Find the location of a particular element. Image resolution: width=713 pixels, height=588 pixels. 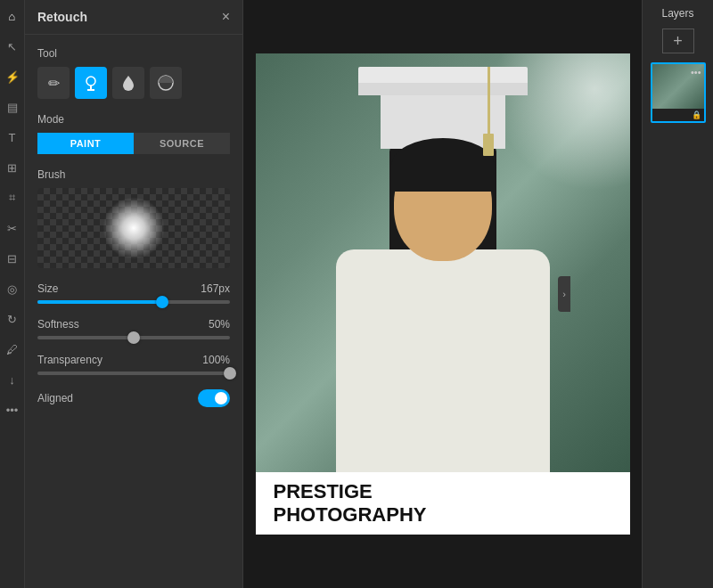

grad-tassel-end is located at coordinates (488, 144).